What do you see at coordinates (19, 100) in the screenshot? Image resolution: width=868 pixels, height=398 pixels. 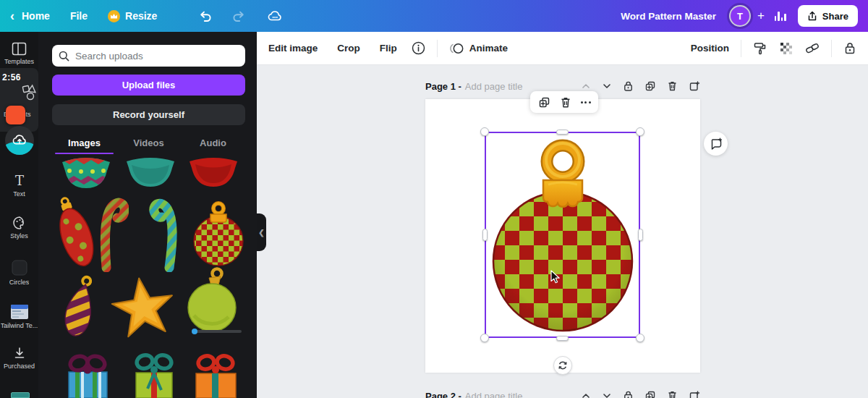 I see `sidebar-item-elements: 2:56 Elements` at bounding box center [19, 100].